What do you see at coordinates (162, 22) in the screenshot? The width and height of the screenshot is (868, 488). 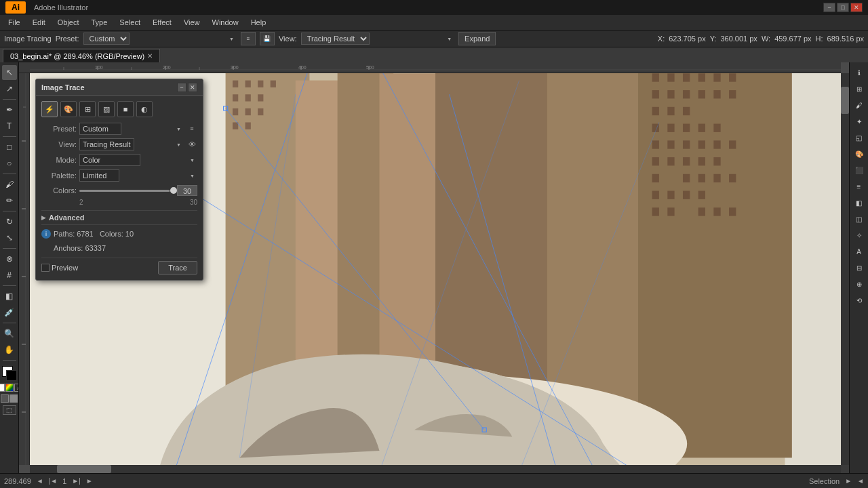 I see `menu-effect: Effect` at bounding box center [162, 22].